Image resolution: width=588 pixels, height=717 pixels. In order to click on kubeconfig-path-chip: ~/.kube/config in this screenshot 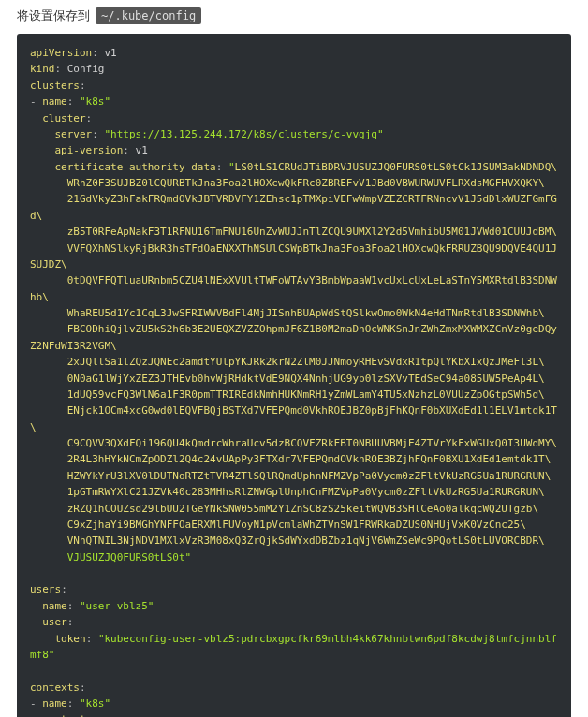, I will do `click(148, 16)`.